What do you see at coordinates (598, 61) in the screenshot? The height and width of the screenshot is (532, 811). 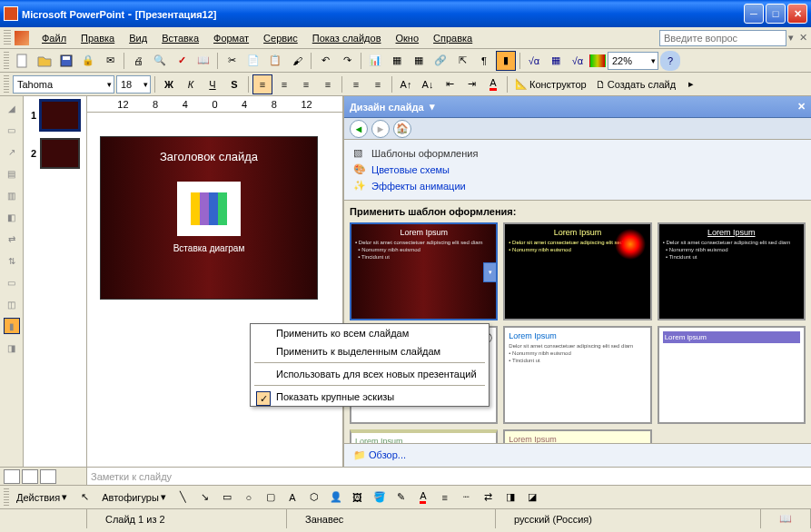 I see `flag-button` at bounding box center [598, 61].